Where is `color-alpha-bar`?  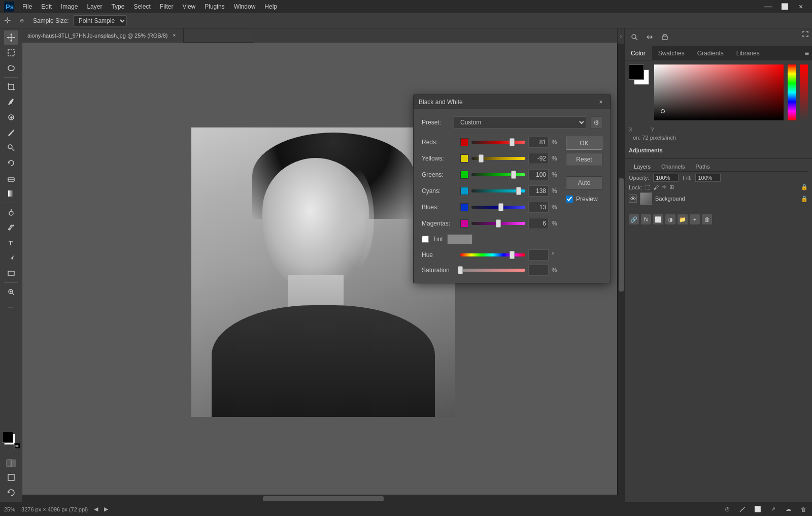
color-alpha-bar is located at coordinates (804, 92).